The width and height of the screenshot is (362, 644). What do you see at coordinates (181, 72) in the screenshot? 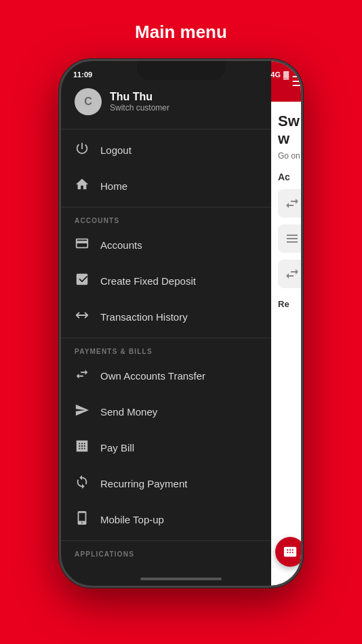
I see `status-bar: 11:09 4G ▓` at bounding box center [181, 72].